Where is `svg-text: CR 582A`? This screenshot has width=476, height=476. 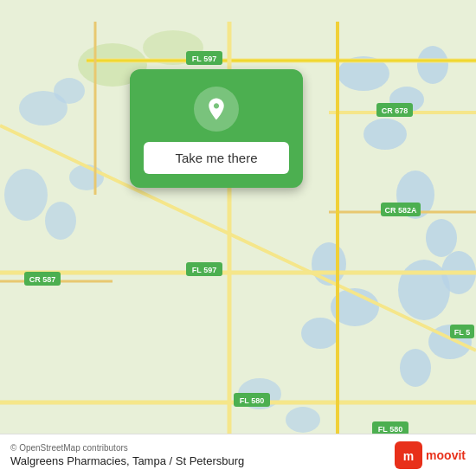
svg-text: CR 582A is located at coordinates (401, 210).